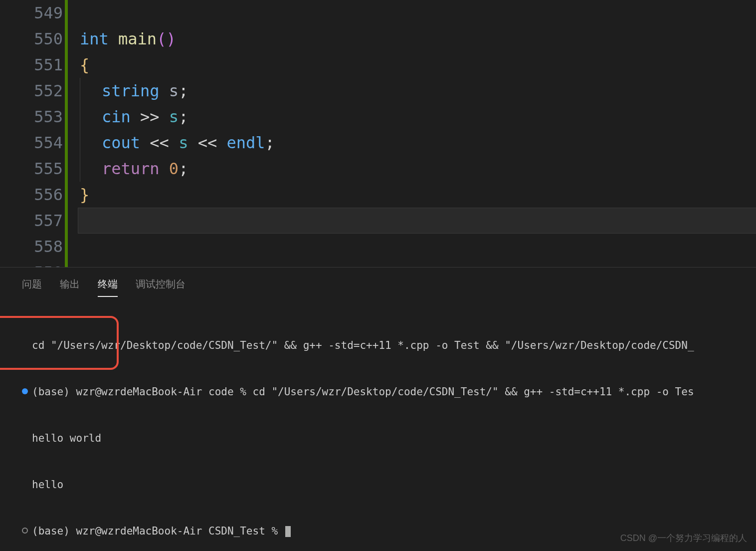  I want to click on terminal-line: hello, so click(378, 485).